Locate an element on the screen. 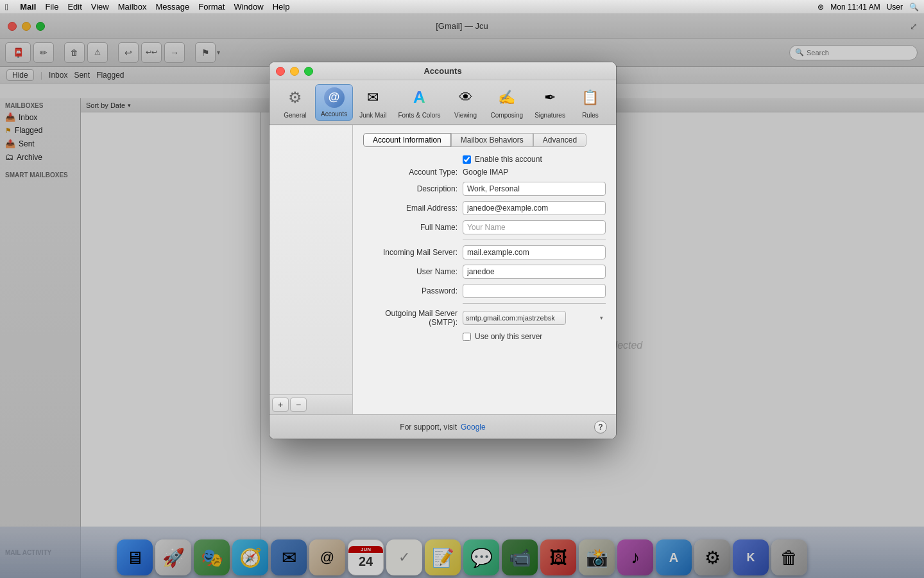 The image size is (924, 578). help-button: ? is located at coordinates (601, 427).